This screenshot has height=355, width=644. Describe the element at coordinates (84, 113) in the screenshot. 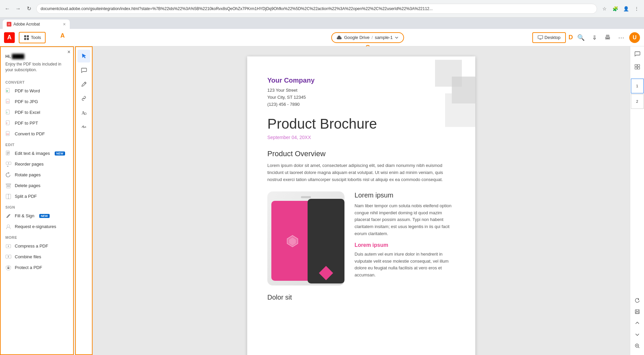

I see `text-tool-button: A` at that location.